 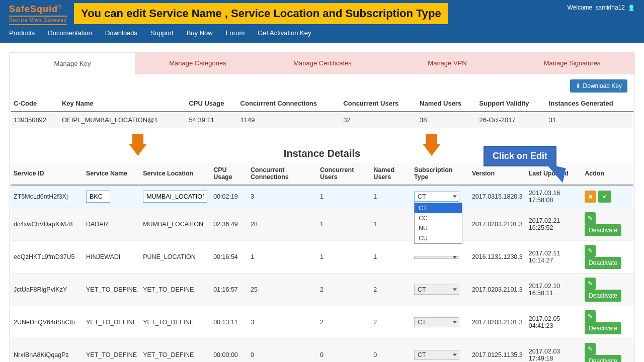 I want to click on service-name: HINJEWADI, so click(x=103, y=257).